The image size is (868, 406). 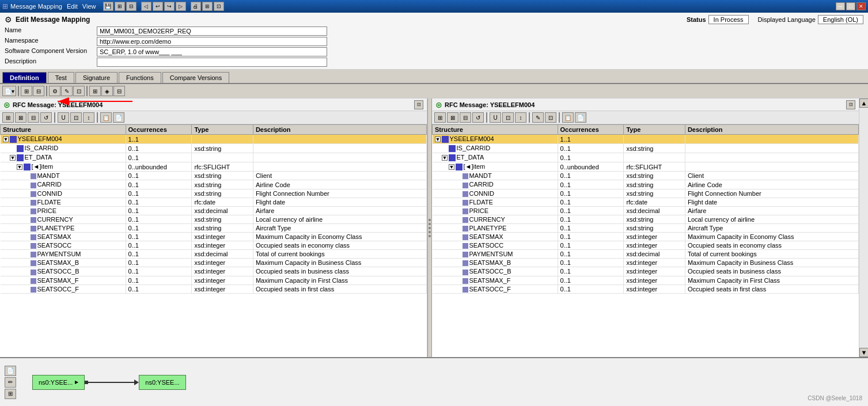 What do you see at coordinates (24, 77) in the screenshot?
I see `tab-definition: Definition` at bounding box center [24, 77].